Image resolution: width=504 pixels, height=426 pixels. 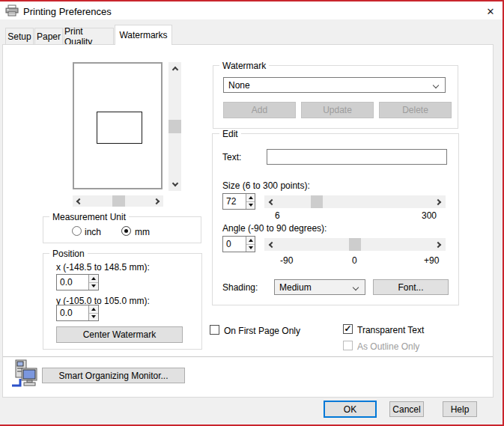 I want to click on shading-select: Medium, so click(x=320, y=287).